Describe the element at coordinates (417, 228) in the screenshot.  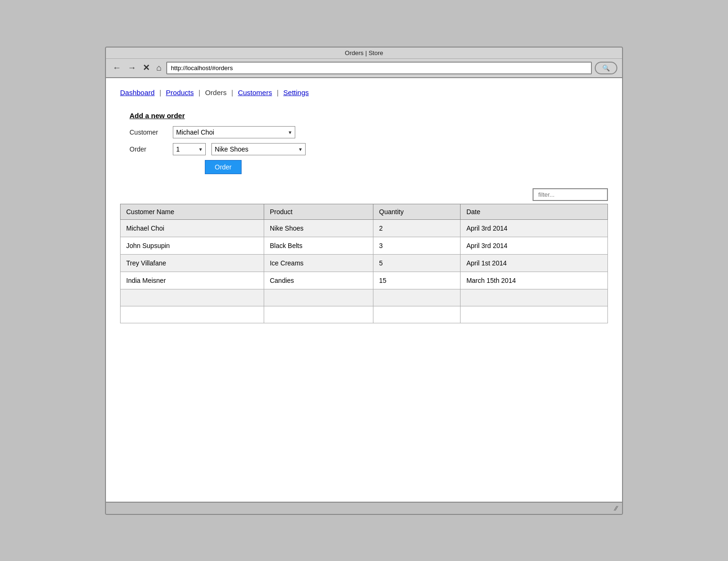
I see `cell-quantity: 2` at that location.